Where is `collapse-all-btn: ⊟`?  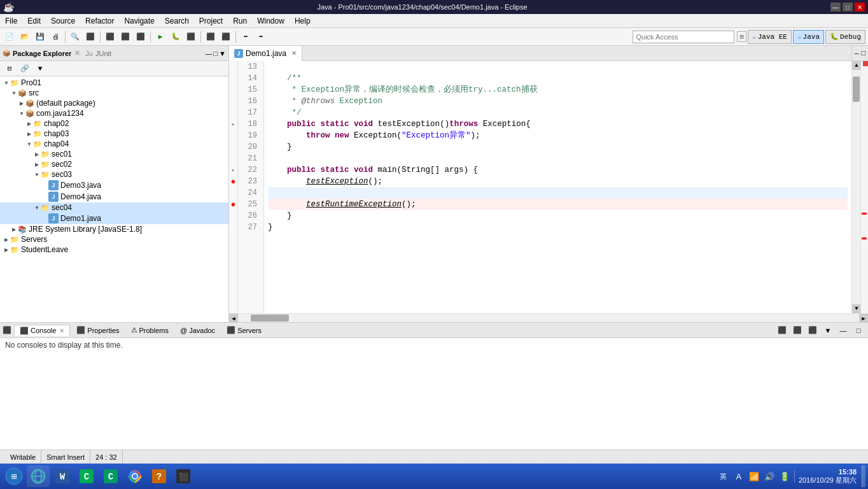
collapse-all-btn: ⊟ is located at coordinates (10, 69).